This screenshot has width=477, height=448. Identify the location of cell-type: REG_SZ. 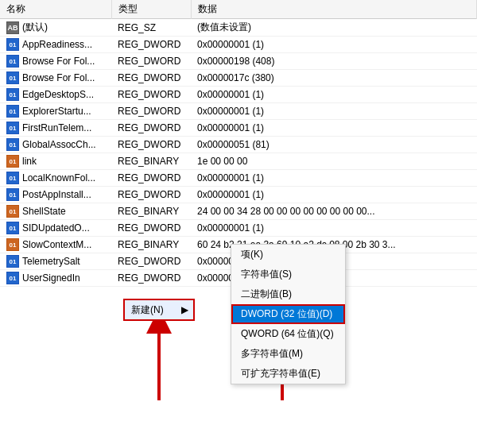
(151, 28).